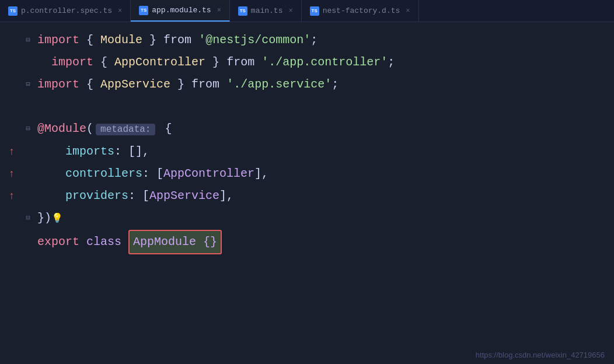 The image size is (614, 364). Describe the element at coordinates (307, 130) in the screenshot. I see `code-line-5: ⊟ @Module(metadata: {` at that location.